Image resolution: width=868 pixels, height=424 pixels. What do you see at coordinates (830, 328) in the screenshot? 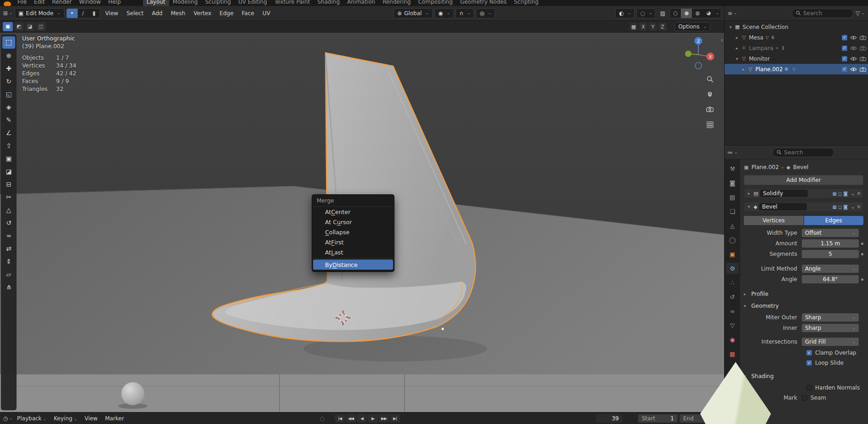
I see `miter-inner-dropdown: Sharp⌄` at bounding box center [830, 328].